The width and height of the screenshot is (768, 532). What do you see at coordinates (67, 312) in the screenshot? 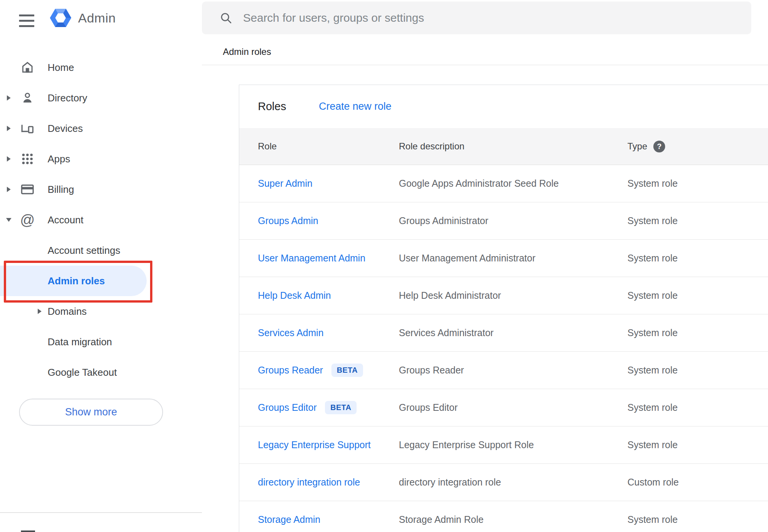
I see `sidebar-subitem-label: Domains` at bounding box center [67, 312].